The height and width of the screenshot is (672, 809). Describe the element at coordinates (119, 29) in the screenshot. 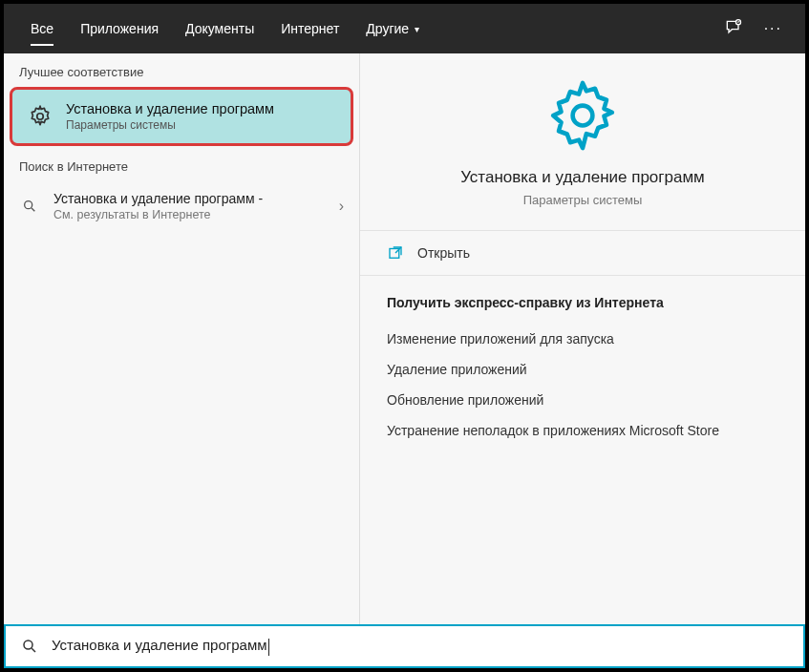

I see `tab-apps: Приложения` at that location.